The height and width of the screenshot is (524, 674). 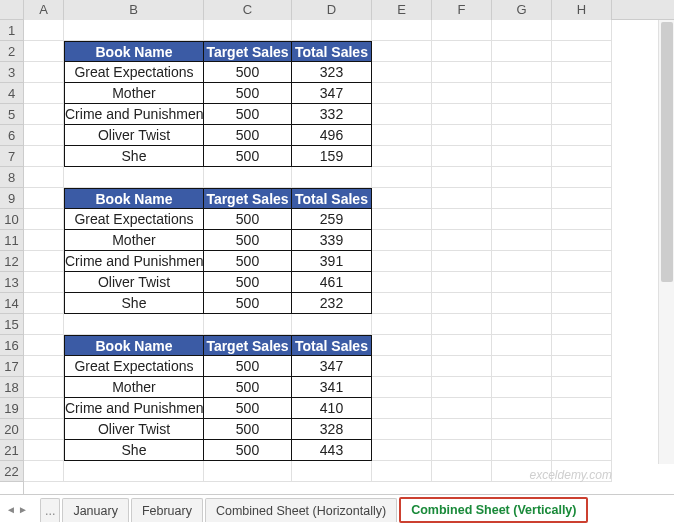 What do you see at coordinates (12, 156) in the screenshot?
I see `row-header: 7` at bounding box center [12, 156].